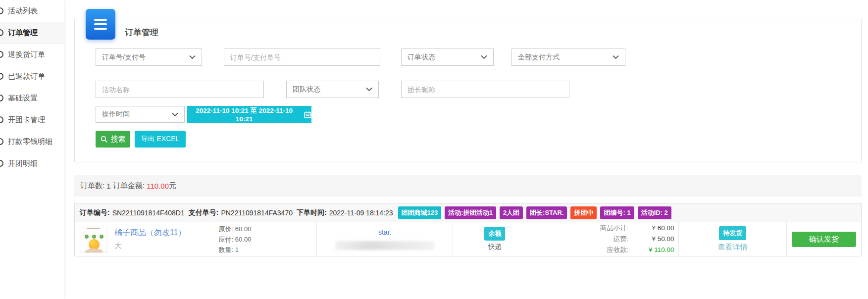 This screenshot has height=299, width=868. Describe the element at coordinates (235, 240) in the screenshot. I see `product-prices: 原价: 60.00 应付: 60.00 数量: 1` at that location.